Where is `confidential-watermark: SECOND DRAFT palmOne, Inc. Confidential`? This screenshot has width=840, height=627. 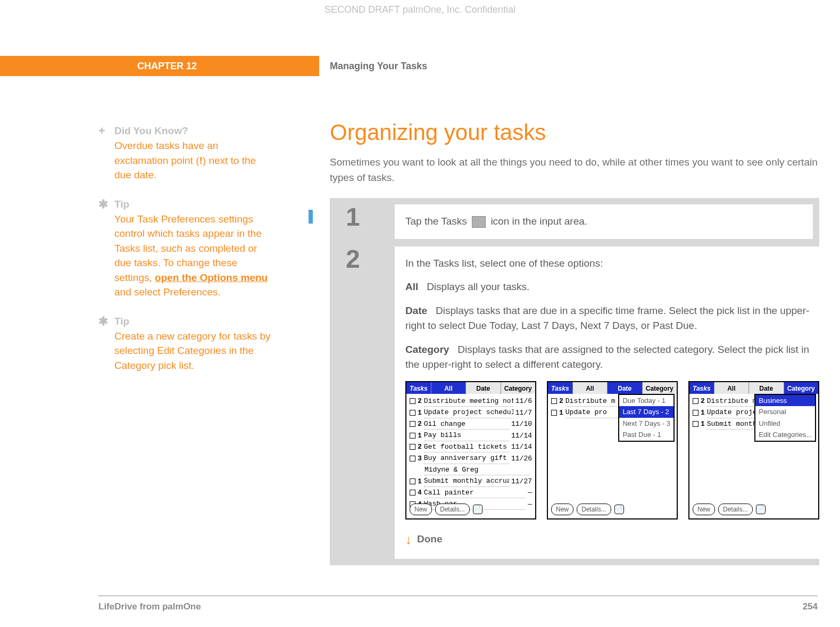 confidential-watermark: SECOND DRAFT palmOne, Inc. Confidential is located at coordinates (420, 10).